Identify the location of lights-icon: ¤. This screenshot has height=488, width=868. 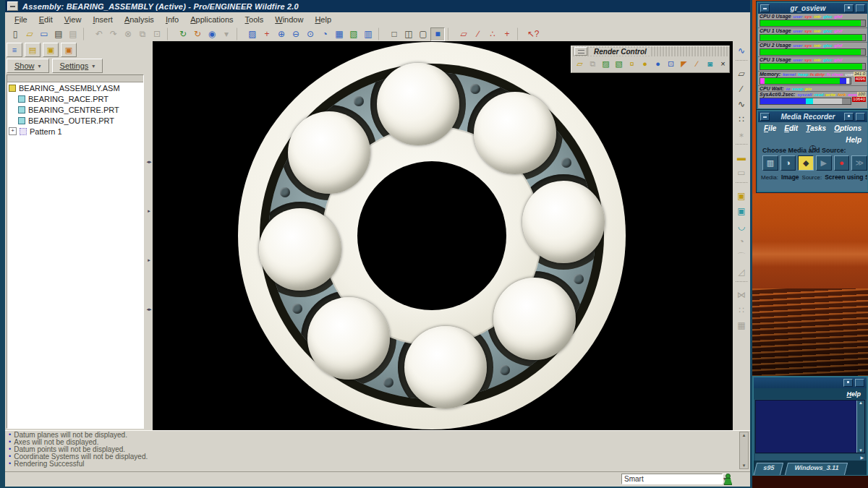
(632, 64).